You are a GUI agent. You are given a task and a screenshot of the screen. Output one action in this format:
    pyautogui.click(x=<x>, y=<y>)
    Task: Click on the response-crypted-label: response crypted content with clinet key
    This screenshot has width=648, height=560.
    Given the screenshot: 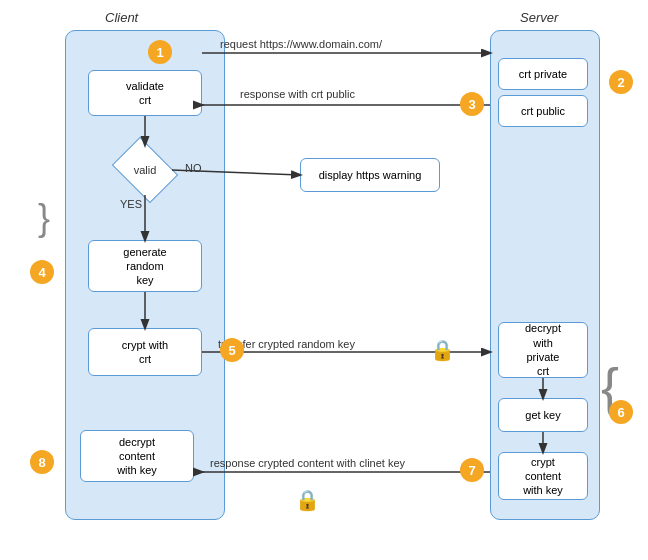 What is the action you would take?
    pyautogui.click(x=308, y=463)
    